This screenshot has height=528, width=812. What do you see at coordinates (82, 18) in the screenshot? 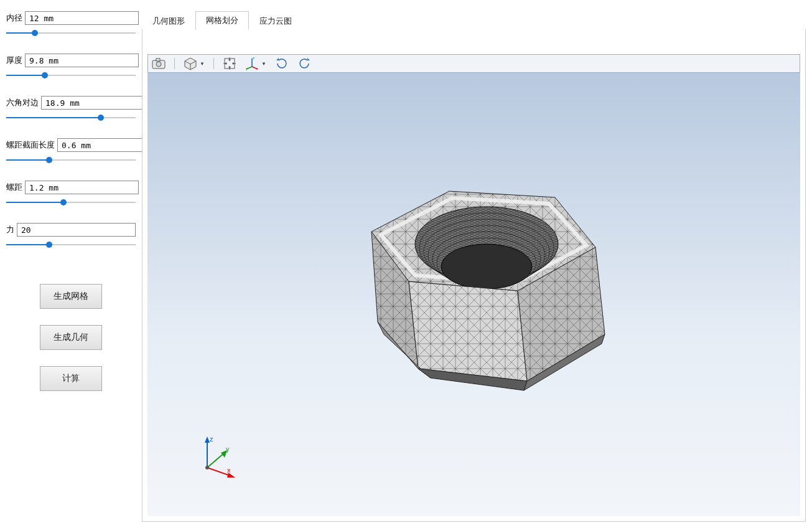
I see `input-inner-diameter` at bounding box center [82, 18].